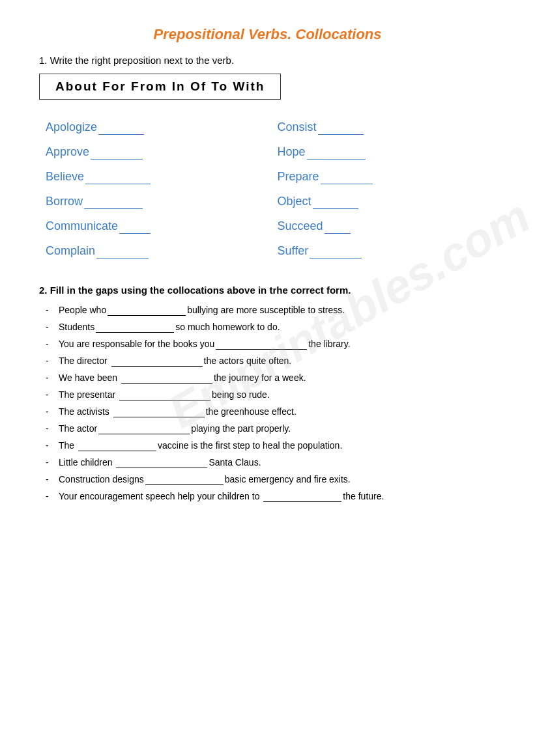 This screenshot has height=756, width=535. Describe the element at coordinates (297, 127) in the screenshot. I see `verb-label: Consist` at that location.